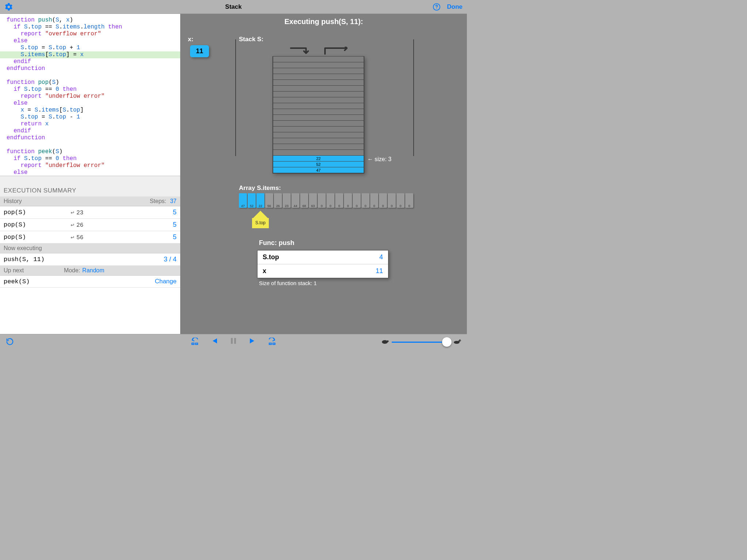 The width and height of the screenshot is (747, 560). What do you see at coordinates (318, 170) in the screenshot?
I see `stack-slot: 47` at bounding box center [318, 170].